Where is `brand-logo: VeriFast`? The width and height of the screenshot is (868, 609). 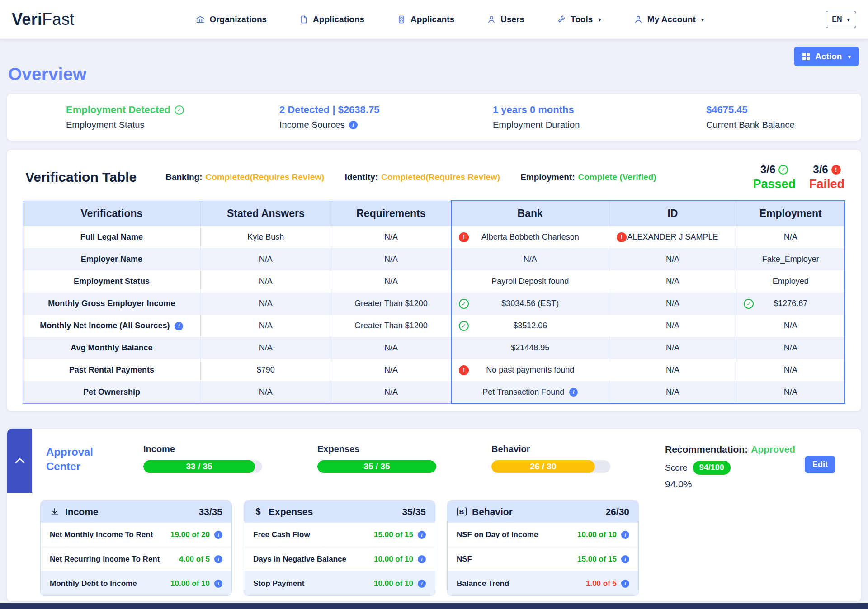 brand-logo: VeriFast is located at coordinates (43, 19).